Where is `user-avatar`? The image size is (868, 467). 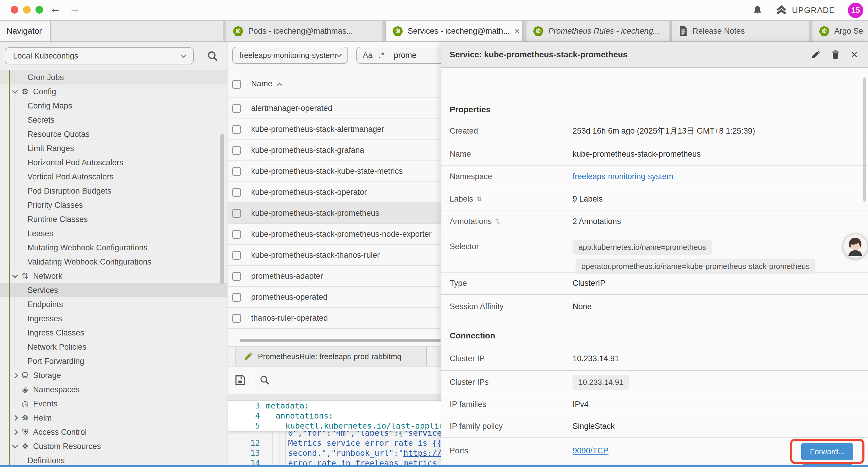 user-avatar is located at coordinates (855, 246).